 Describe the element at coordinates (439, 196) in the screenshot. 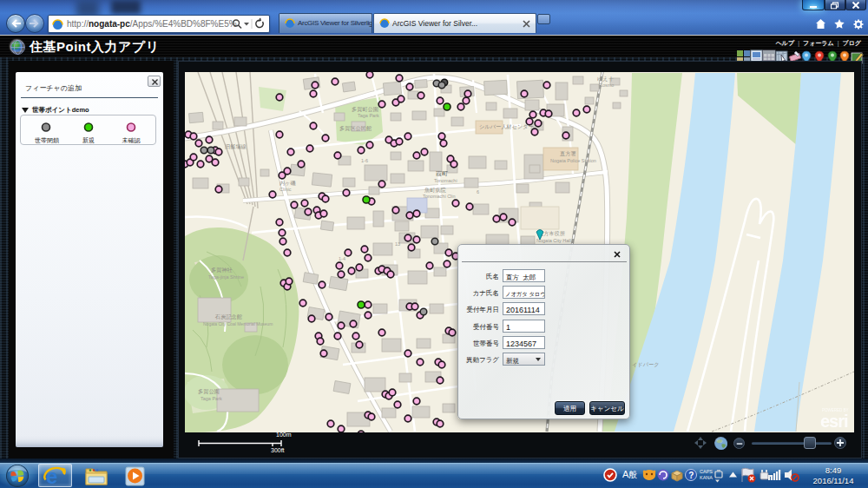

I see `svg-text: Tonomachi Clin` at that location.